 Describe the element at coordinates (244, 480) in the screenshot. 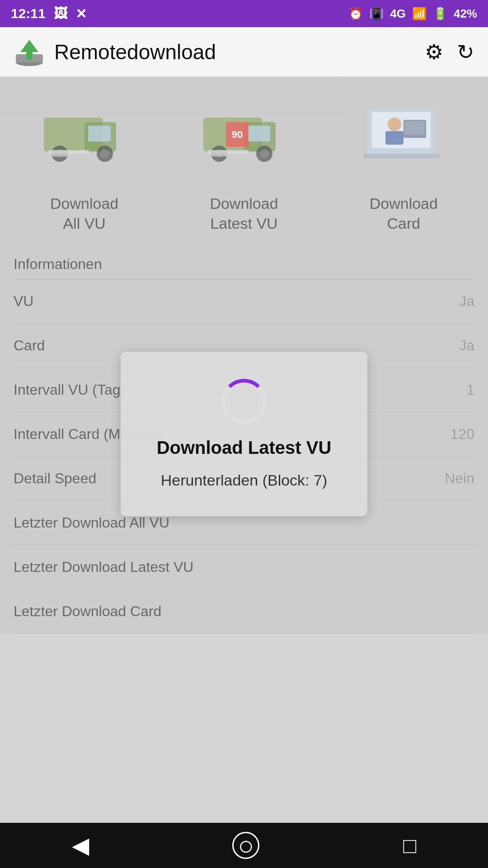

I see `modal-subtitle: Herunterladen (Block: 7)` at that location.